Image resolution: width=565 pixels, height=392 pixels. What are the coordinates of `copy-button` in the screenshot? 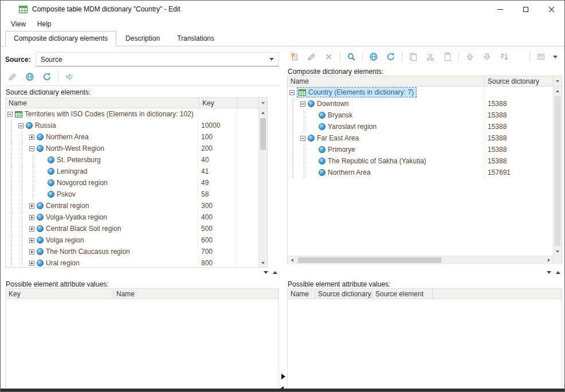 It's located at (413, 57).